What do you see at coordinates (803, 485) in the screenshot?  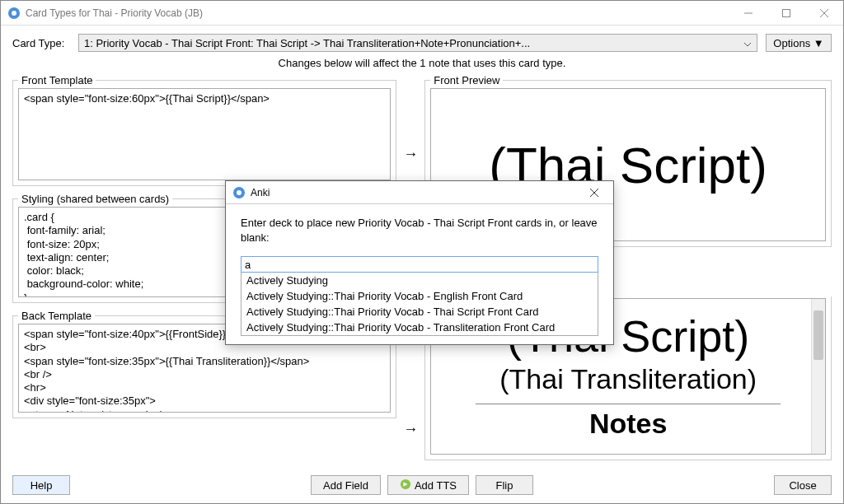 I see `close-dialog-button: Close` at bounding box center [803, 485].